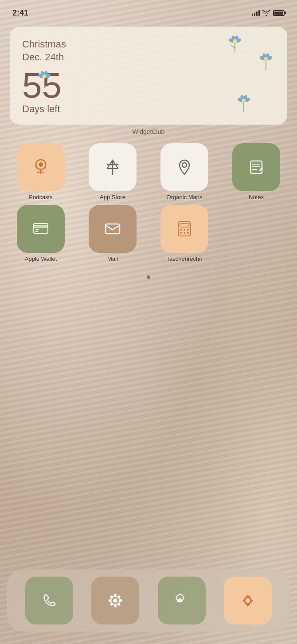 This screenshot has width=297, height=644. I want to click on app-podcasts-label: Podcasts, so click(41, 197).